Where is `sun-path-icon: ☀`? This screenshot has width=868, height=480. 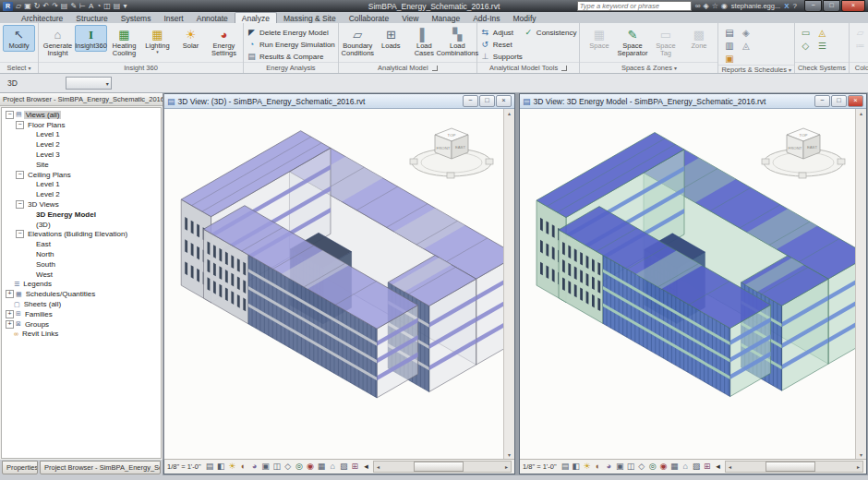 sun-path-icon: ☀ is located at coordinates (587, 467).